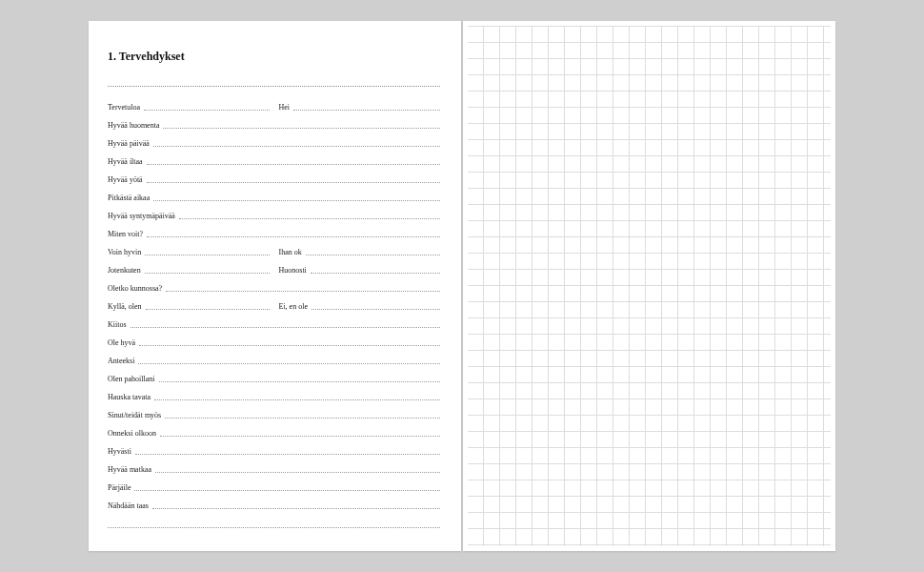  What do you see at coordinates (296, 509) in the screenshot?
I see `dotted-line` at bounding box center [296, 509].